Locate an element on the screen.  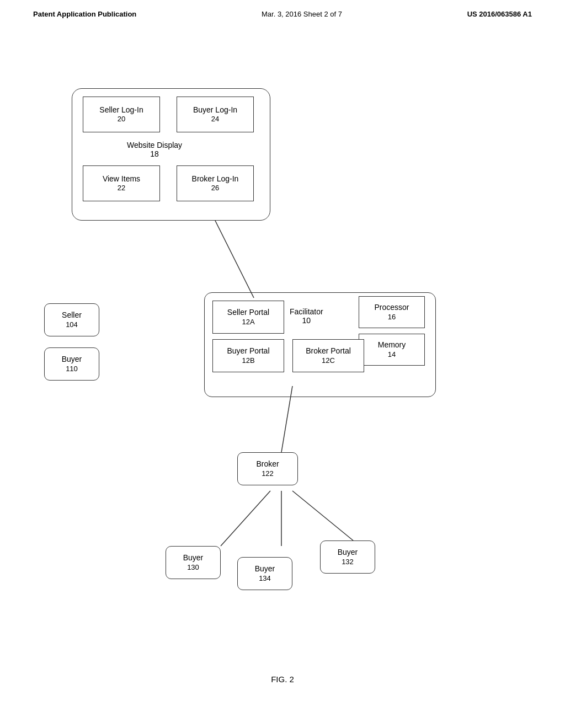
broker122-box: Broker 122 is located at coordinates (268, 469).